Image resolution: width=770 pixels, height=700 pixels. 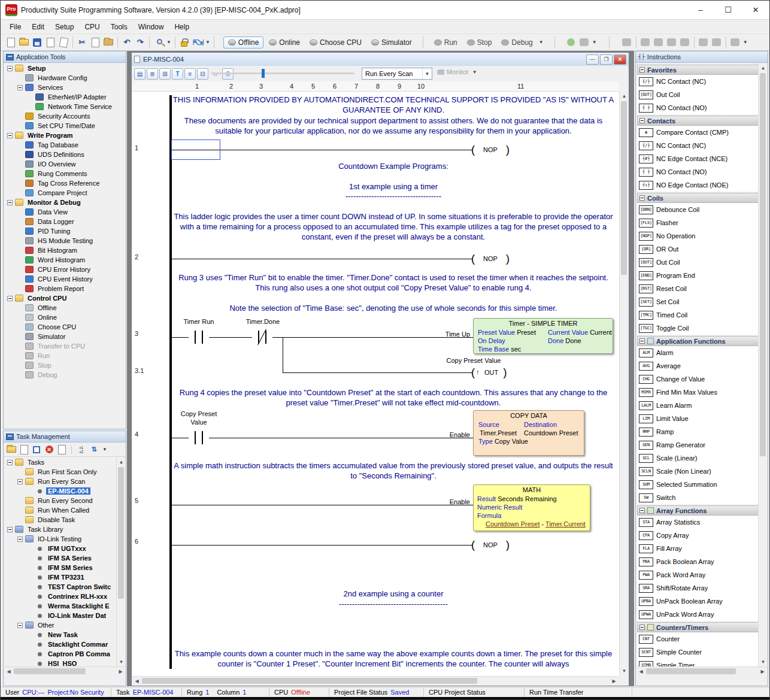 I want to click on undo-icon: ↶, so click(x=127, y=43).